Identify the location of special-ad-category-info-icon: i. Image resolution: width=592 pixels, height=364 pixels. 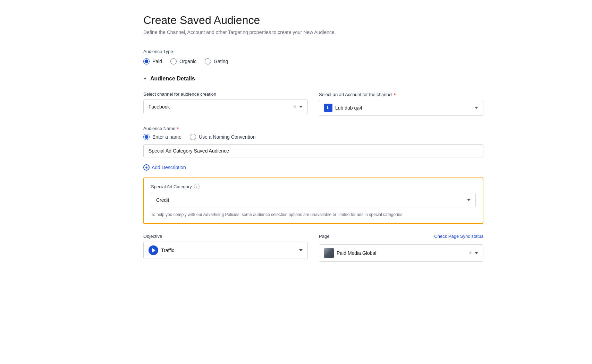
(197, 187).